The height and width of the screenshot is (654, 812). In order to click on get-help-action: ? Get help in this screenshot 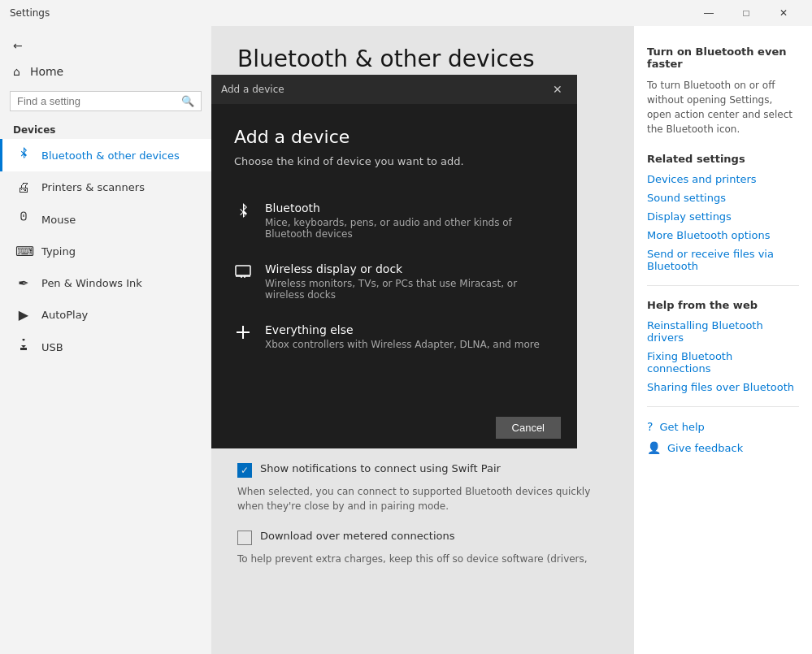, I will do `click(723, 427)`.